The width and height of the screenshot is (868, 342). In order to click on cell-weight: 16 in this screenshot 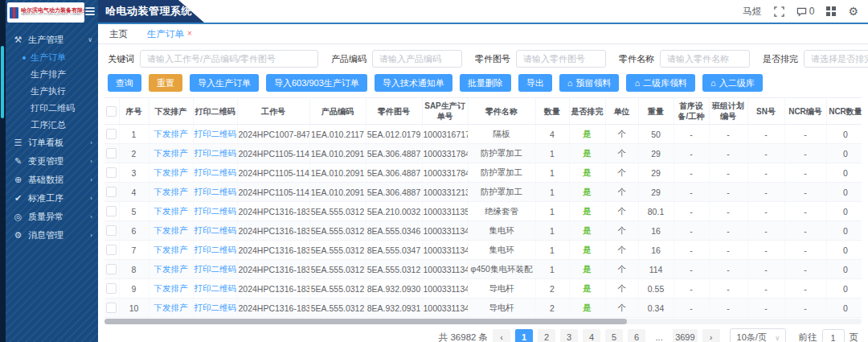, I will do `click(656, 231)`.